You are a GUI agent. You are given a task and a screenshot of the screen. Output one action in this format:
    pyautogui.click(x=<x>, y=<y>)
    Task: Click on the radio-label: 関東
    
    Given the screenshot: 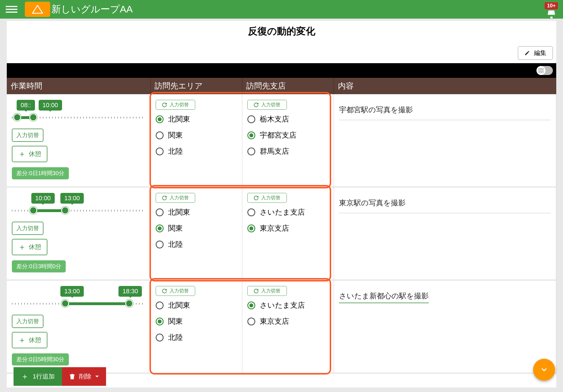 What is the action you would take?
    pyautogui.click(x=175, y=321)
    